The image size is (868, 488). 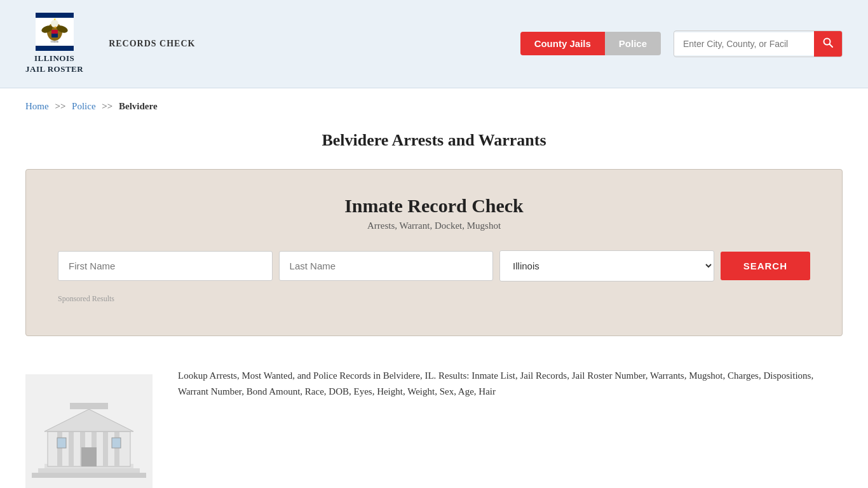 I want to click on breadcrumb-sep2: >>, so click(x=107, y=106).